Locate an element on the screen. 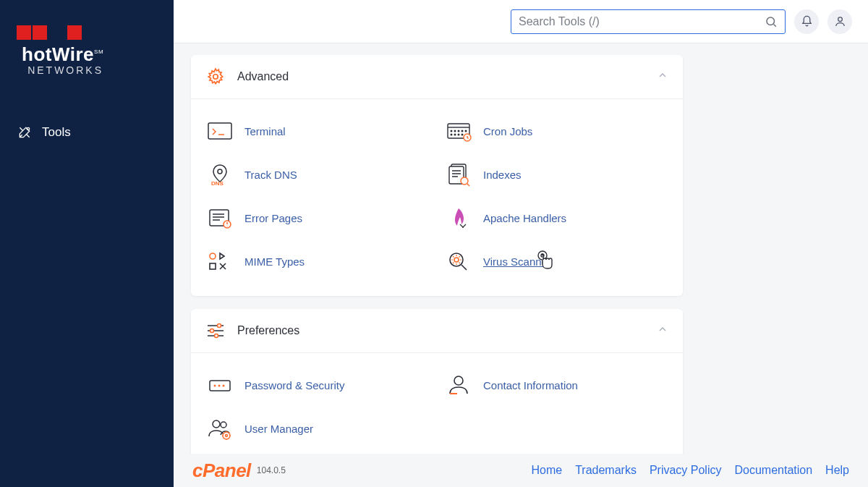  app-user-manager: User Manager is located at coordinates (318, 428).